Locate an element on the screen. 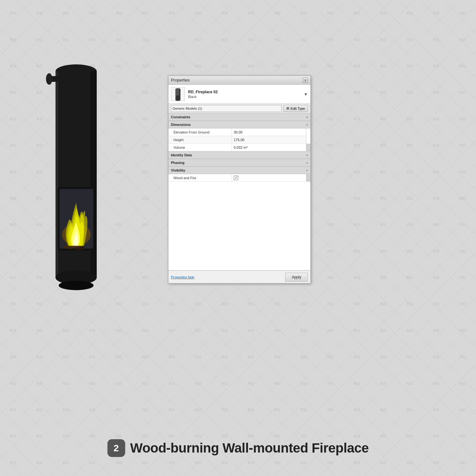 This screenshot has height=476, width=476. dimensions-collapse-icon: « is located at coordinates (307, 125).